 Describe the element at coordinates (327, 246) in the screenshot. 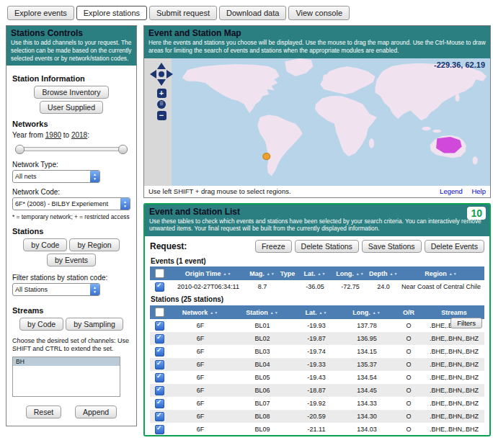

I see `action-button-delete-stations: Delete Stations` at that location.